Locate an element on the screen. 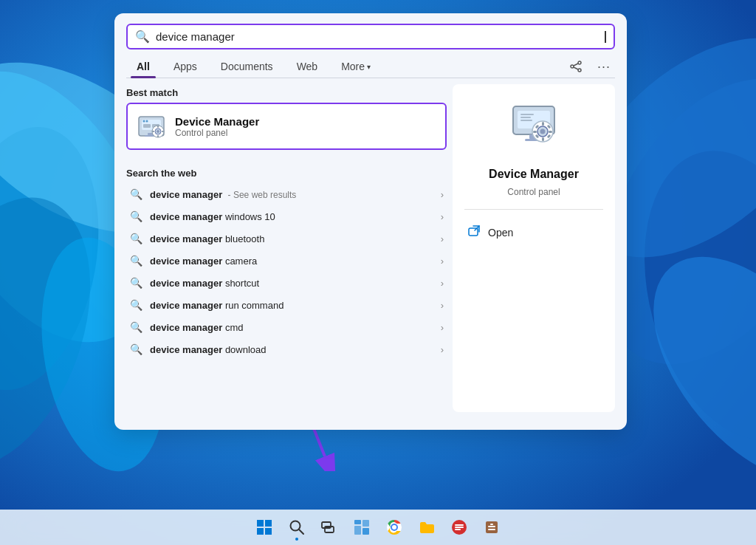  list-item: 🔍 device manager - See web results › is located at coordinates (286, 194).